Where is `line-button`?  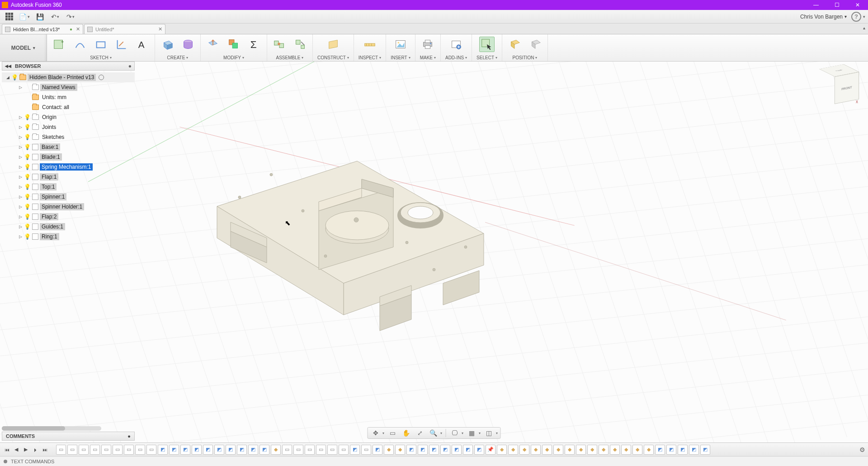
line-button is located at coordinates (80, 44).